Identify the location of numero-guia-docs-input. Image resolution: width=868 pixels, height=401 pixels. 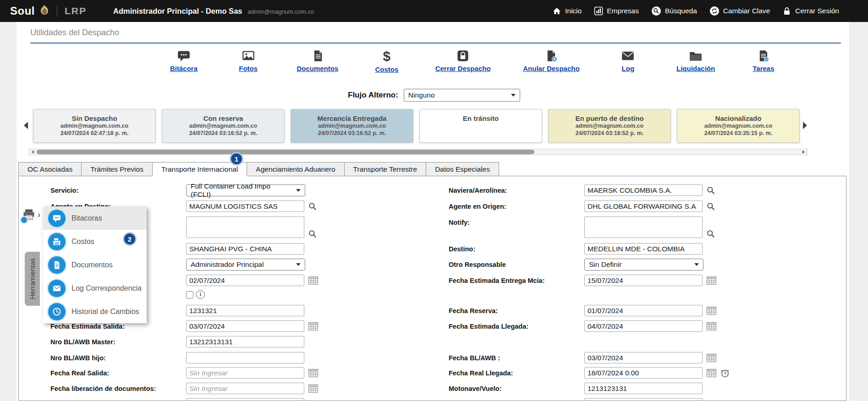
(643, 400).